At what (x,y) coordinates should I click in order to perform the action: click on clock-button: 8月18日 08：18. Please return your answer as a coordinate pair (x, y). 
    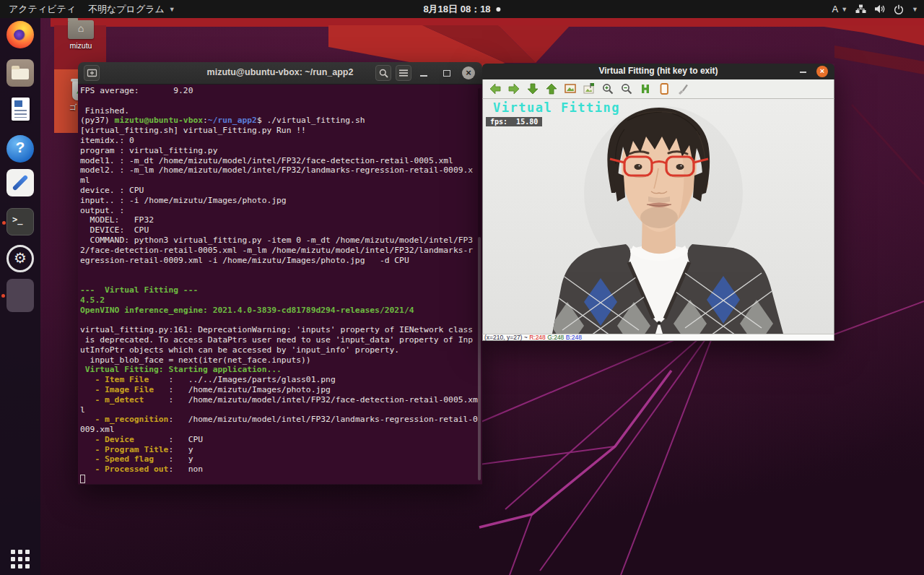
    Looking at the image, I should click on (462, 9).